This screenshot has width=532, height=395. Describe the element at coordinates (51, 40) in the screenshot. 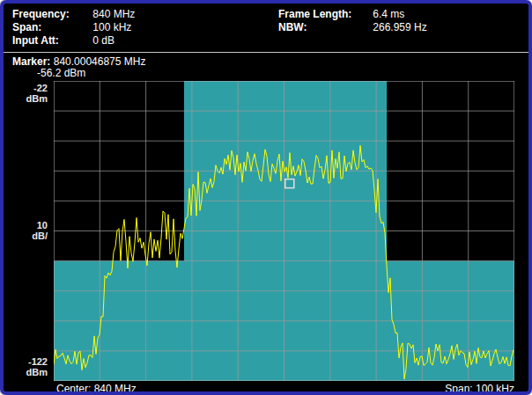

I see `input-att-label: Input Att:` at that location.